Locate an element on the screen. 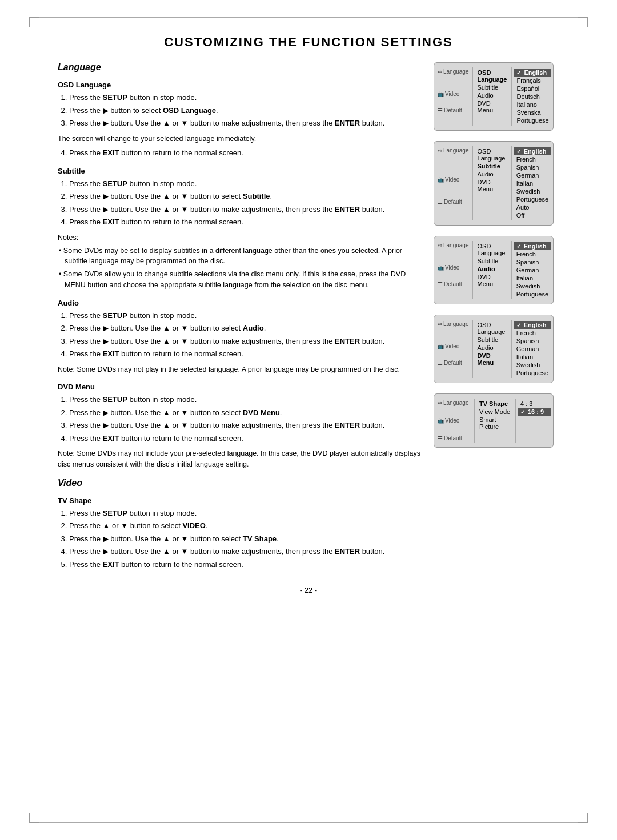  default-nav-label: ☰ Default is located at coordinates (450, 111).